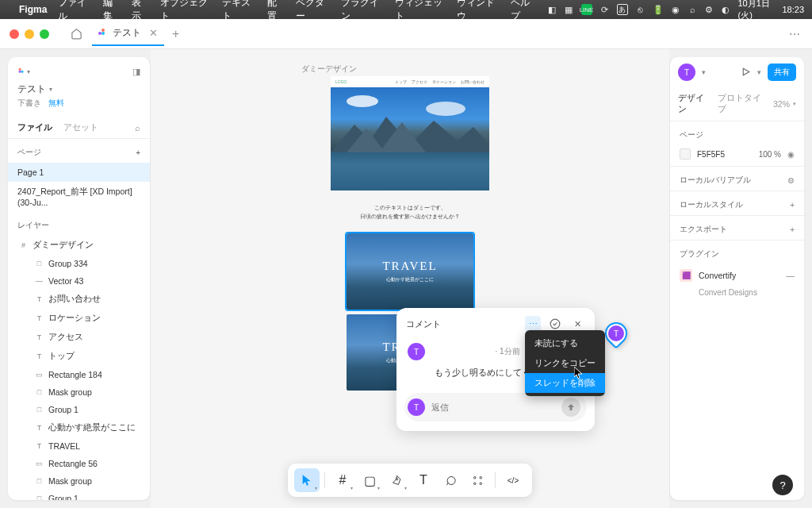  What do you see at coordinates (587, 10) in the screenshot?
I see `line-icon: LINE` at bounding box center [587, 10].